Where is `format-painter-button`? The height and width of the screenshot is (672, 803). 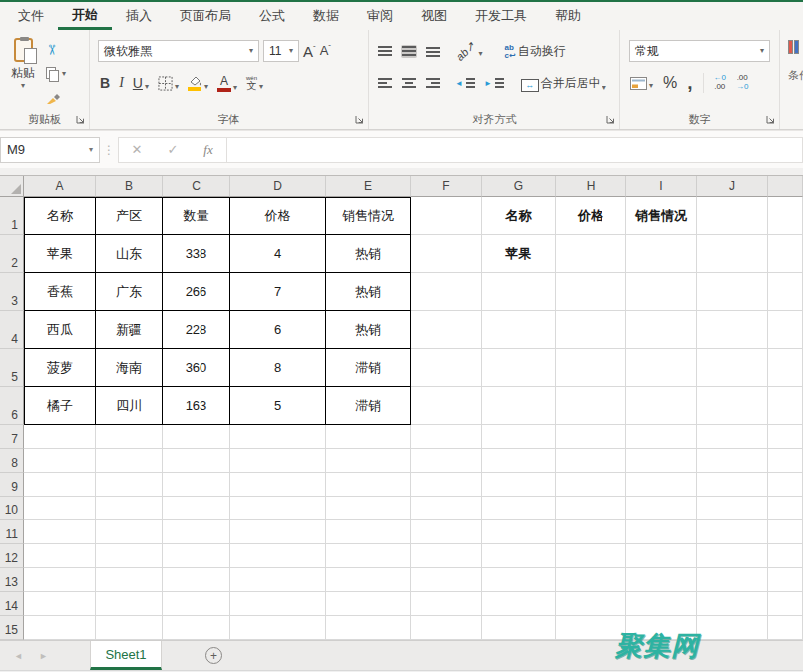
format-painter-button is located at coordinates (56, 98).